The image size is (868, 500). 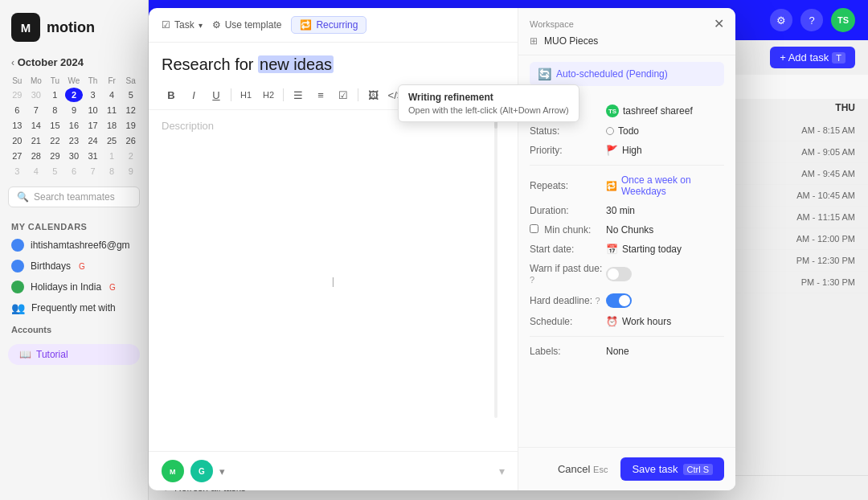 I want to click on min-chunk-checkbox, so click(x=534, y=228).